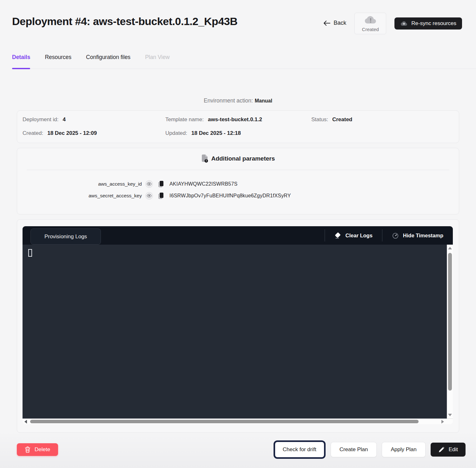 Image resolution: width=476 pixels, height=468 pixels. What do you see at coordinates (327, 23) in the screenshot?
I see `arrow-left-icon` at bounding box center [327, 23].